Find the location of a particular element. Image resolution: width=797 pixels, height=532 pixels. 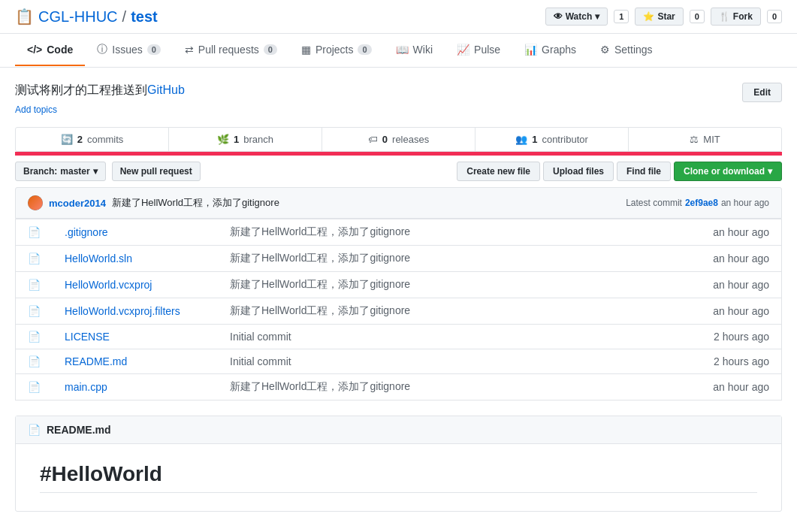

watch-label: Watch is located at coordinates (579, 17).